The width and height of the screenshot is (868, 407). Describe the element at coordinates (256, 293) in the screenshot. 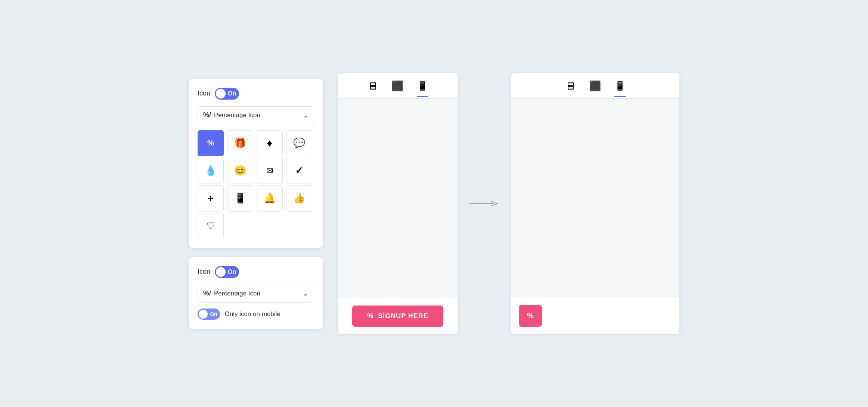

I see `icon-config-card-2: Icon On %/ Percentage Icon ⌄ On Only ico…` at that location.